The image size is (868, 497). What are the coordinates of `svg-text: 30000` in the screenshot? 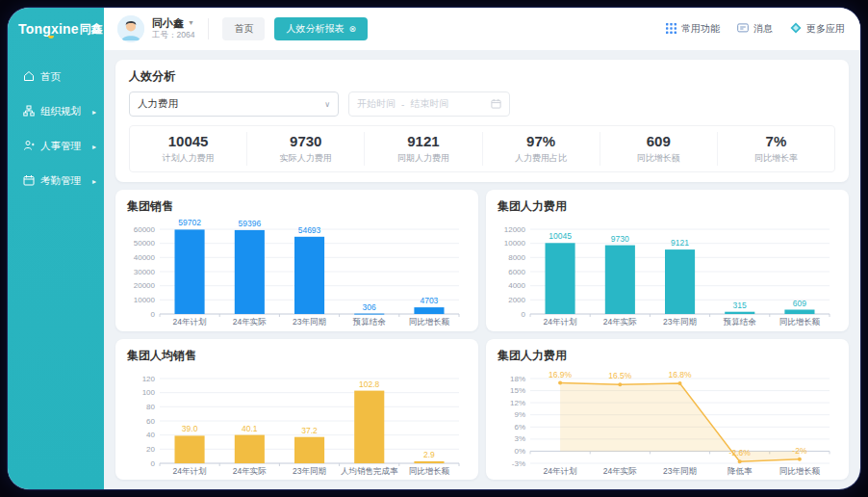 It's located at (144, 272).